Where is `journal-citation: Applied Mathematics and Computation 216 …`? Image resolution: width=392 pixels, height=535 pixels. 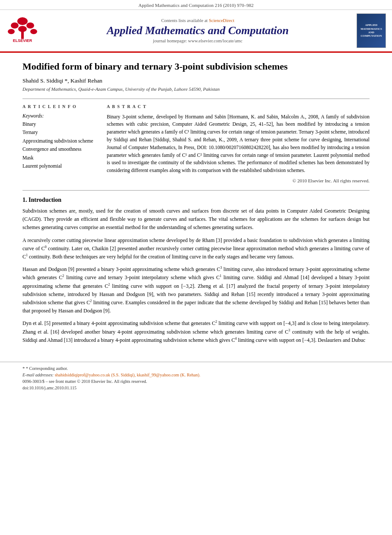 journal-citation: Applied Mathematics and Computation 216 … is located at coordinates (196, 5).